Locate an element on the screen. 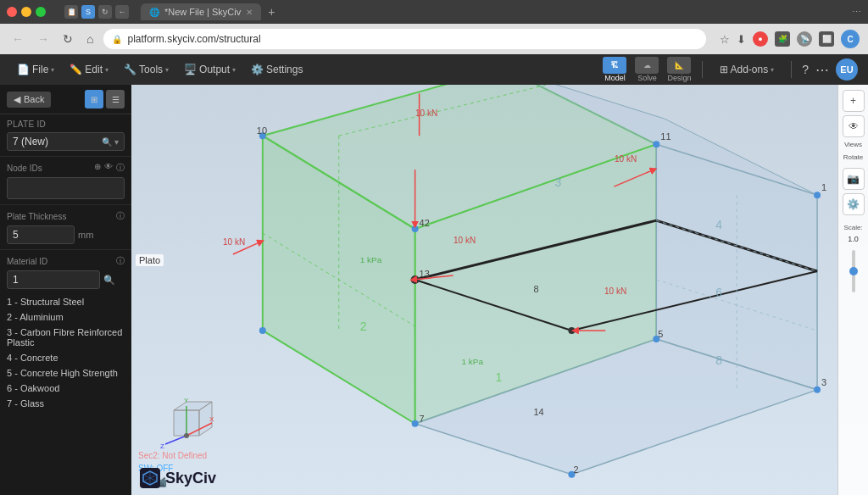 The width and height of the screenshot is (868, 495). grid-view-button: ⊞ is located at coordinates (94, 99).